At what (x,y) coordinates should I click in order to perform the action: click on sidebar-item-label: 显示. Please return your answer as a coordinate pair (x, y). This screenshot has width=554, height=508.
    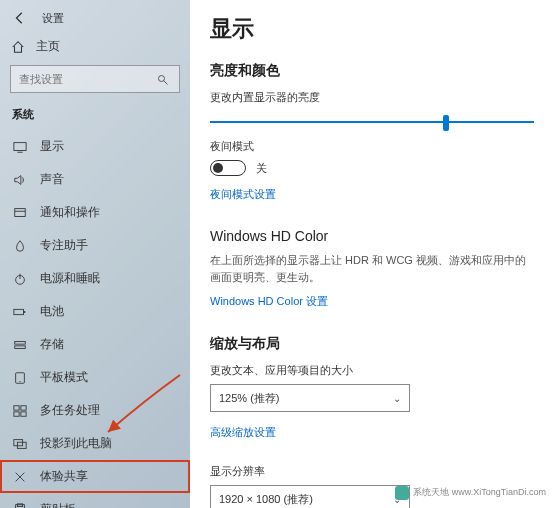
    Looking at the image, I should click on (52, 146).